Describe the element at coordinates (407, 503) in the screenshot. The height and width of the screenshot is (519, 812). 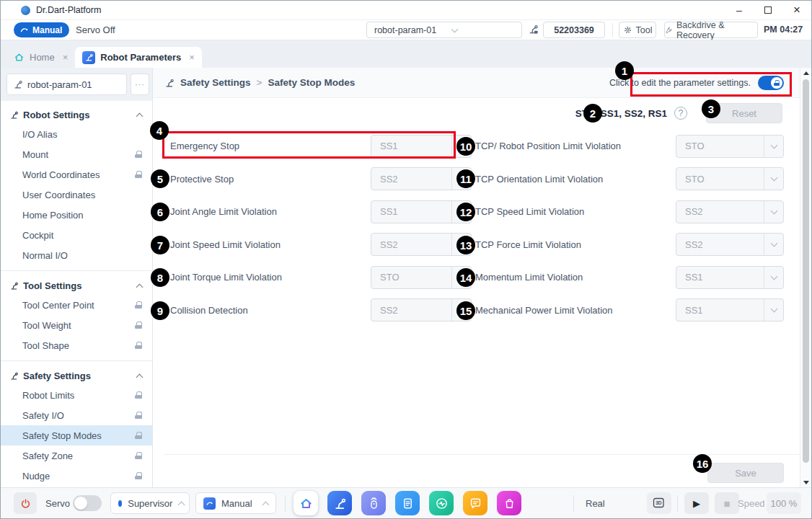
I see `dock-task-writer-app-icon` at that location.